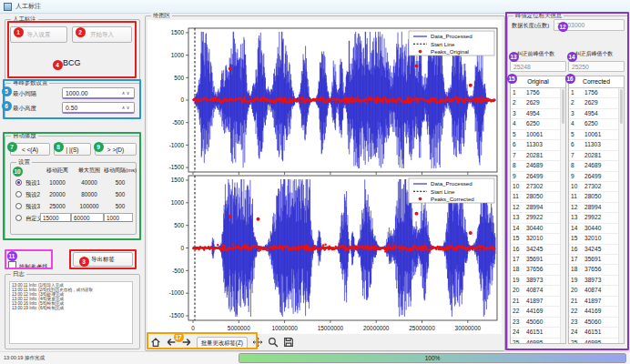  Describe the element at coordinates (538, 209) in the screenshot. I see `original-peaks-table: Original 1175622629349544625051006161130…` at that location.